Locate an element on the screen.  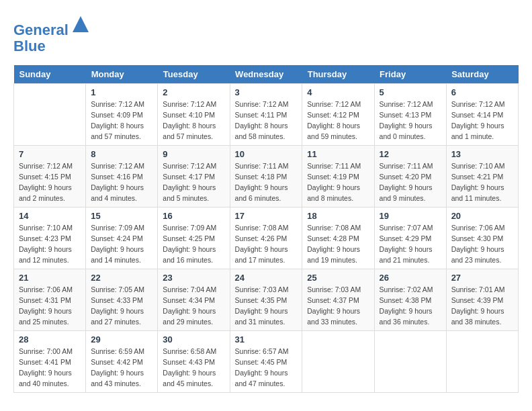
logo-icon is located at coordinates (81, 24).